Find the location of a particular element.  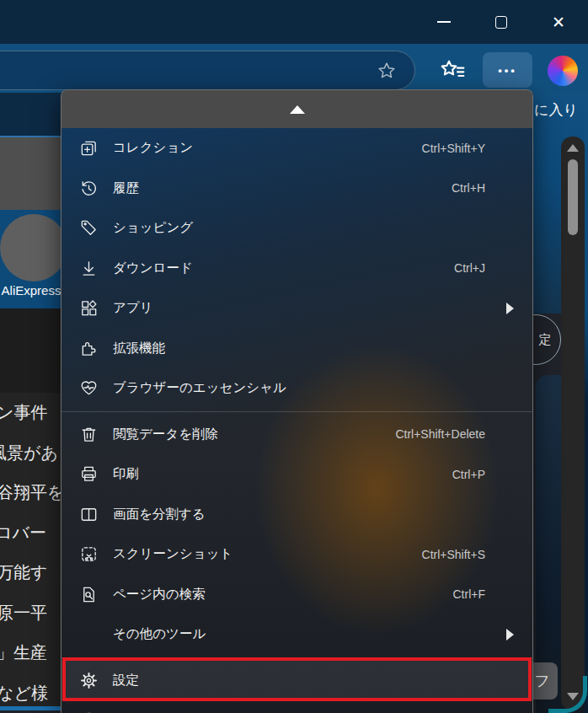

more-dots-icon: ••• is located at coordinates (507, 71).